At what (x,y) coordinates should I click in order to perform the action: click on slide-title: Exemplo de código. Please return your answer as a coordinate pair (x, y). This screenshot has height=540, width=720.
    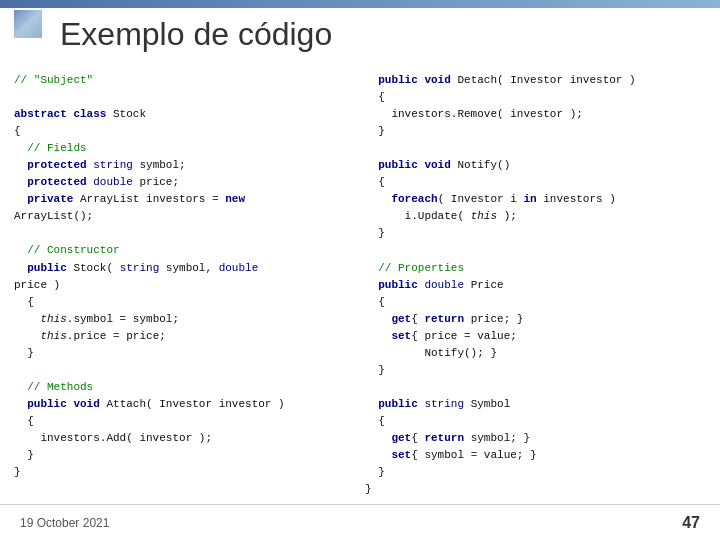
    Looking at the image, I should click on (196, 34).